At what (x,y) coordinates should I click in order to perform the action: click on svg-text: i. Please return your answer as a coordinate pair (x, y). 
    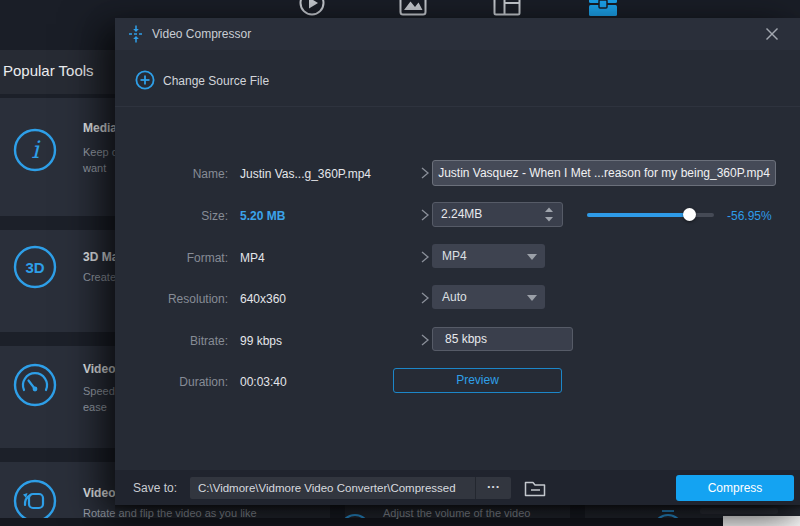
    Looking at the image, I should click on (36, 150).